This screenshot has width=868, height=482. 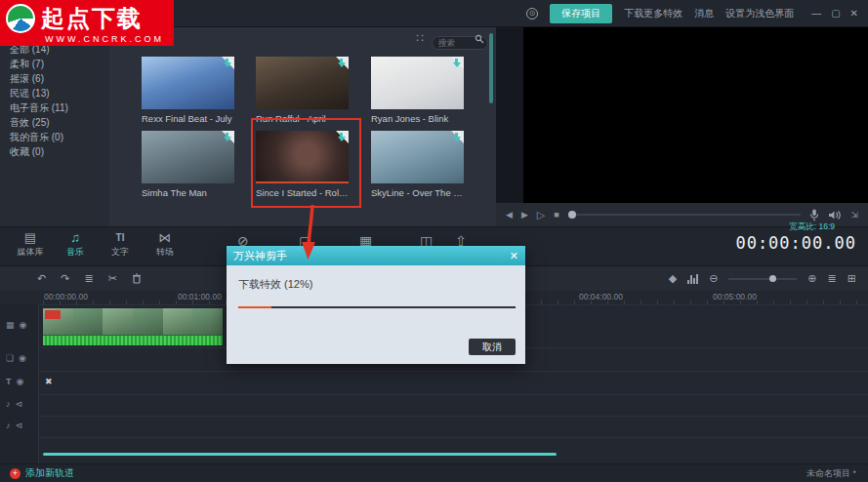 I want to click on music-item: Run Rafful - April, so click(x=303, y=90).